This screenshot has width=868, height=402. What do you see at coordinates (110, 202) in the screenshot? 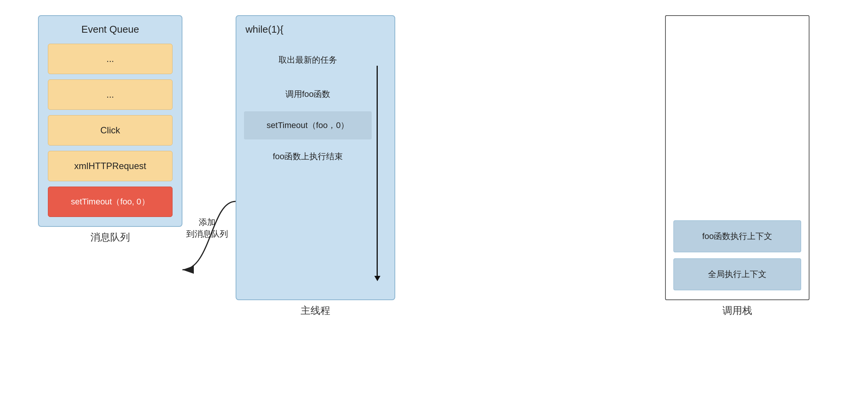
I see `queue-item-settimeout: setTimeout（foo, 0）` at bounding box center [110, 202].